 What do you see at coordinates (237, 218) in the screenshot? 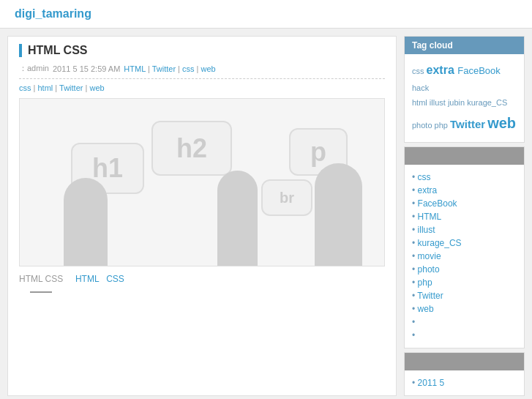
I see `silhouette-mid` at bounding box center [237, 218].